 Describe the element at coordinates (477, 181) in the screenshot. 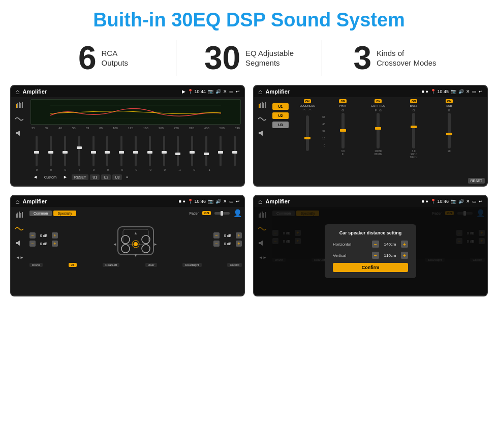

I see `mixer-reset-button: RESET` at that location.